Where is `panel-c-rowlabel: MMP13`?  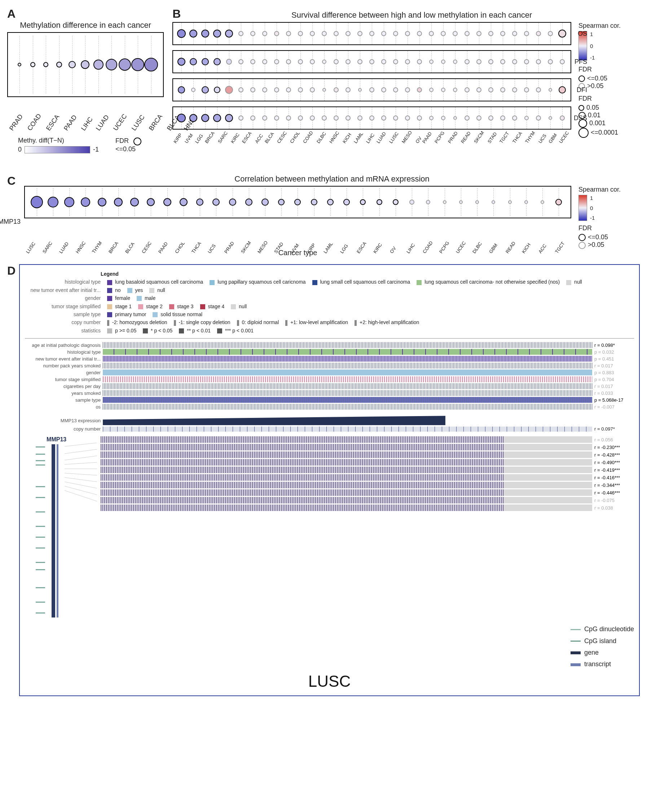 panel-c-rowlabel: MMP13 is located at coordinates (11, 221).